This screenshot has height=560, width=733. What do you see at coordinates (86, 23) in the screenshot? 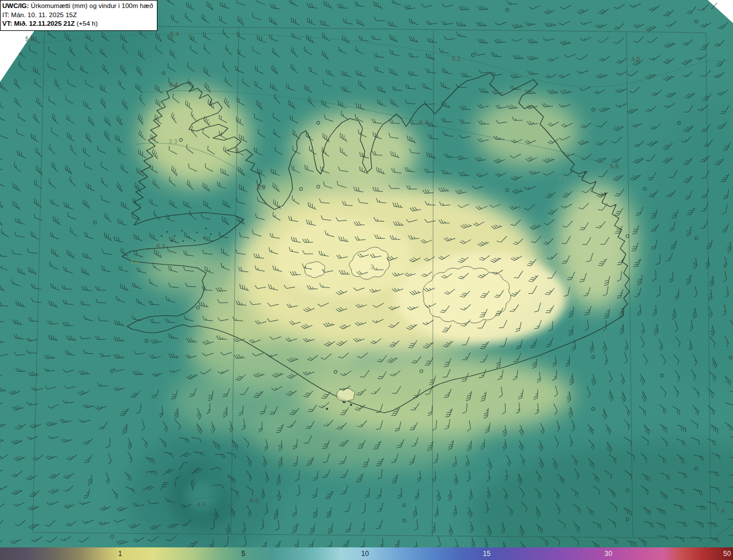
I see `lead-time: (+54 h)` at bounding box center [86, 23].